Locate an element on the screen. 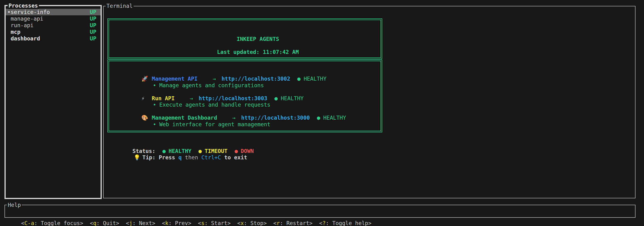 This screenshot has height=226, width=644. legend-item-down: ●DOWN is located at coordinates (244, 151).